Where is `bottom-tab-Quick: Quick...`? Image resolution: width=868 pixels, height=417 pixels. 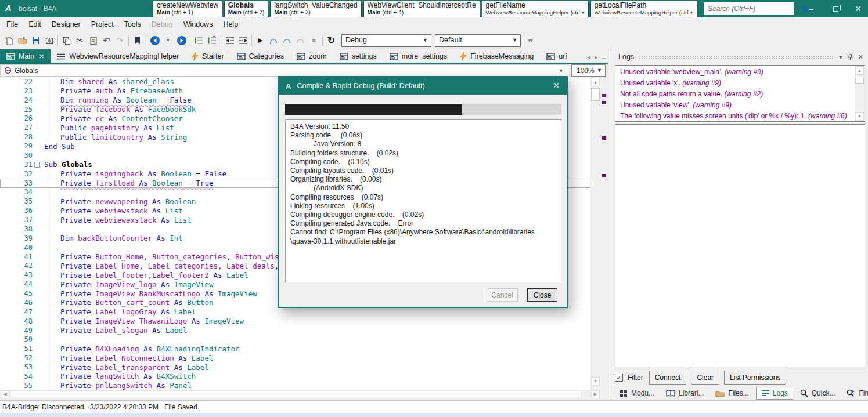 bottom-tab-Quick: Quick... is located at coordinates (817, 393).